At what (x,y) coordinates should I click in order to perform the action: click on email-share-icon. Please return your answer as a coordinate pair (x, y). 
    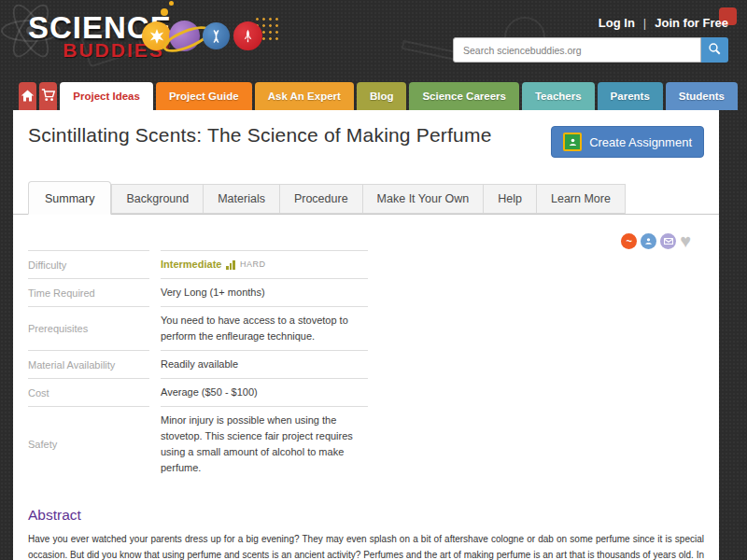
    Looking at the image, I should click on (669, 241).